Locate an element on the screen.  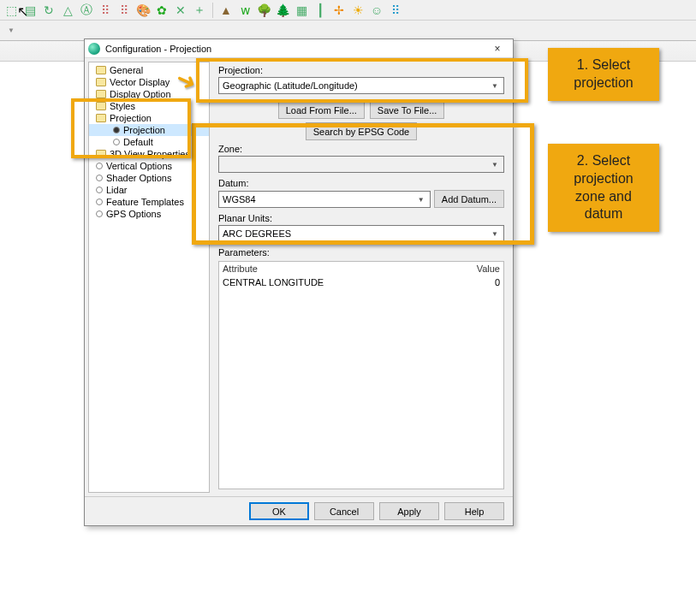
dropdown-icon: ▼ is located at coordinates (11, 31).